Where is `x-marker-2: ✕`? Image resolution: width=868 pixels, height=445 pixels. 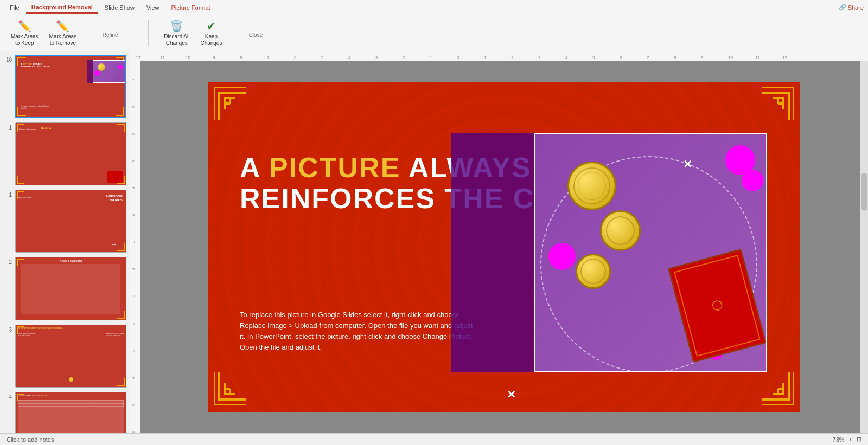
x-marker-2: ✕ is located at coordinates (511, 395).